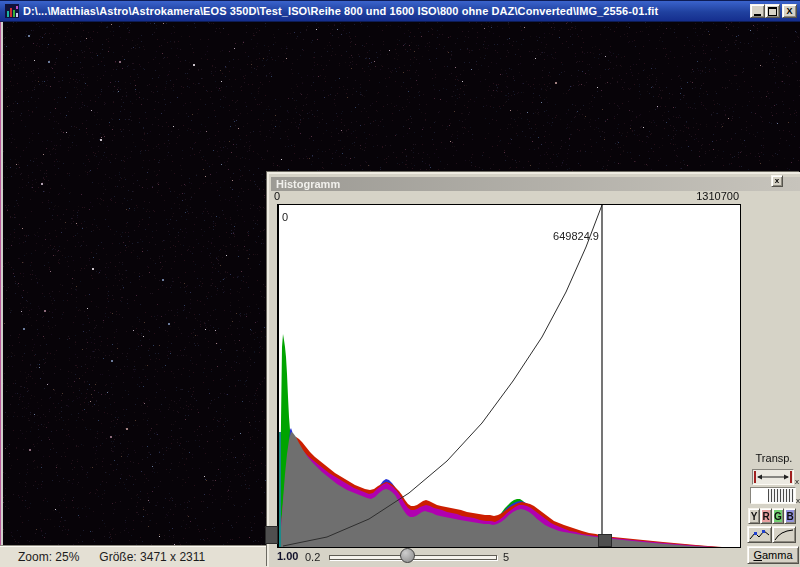  What do you see at coordinates (789, 12) in the screenshot?
I see `close-icon: X` at bounding box center [789, 12].